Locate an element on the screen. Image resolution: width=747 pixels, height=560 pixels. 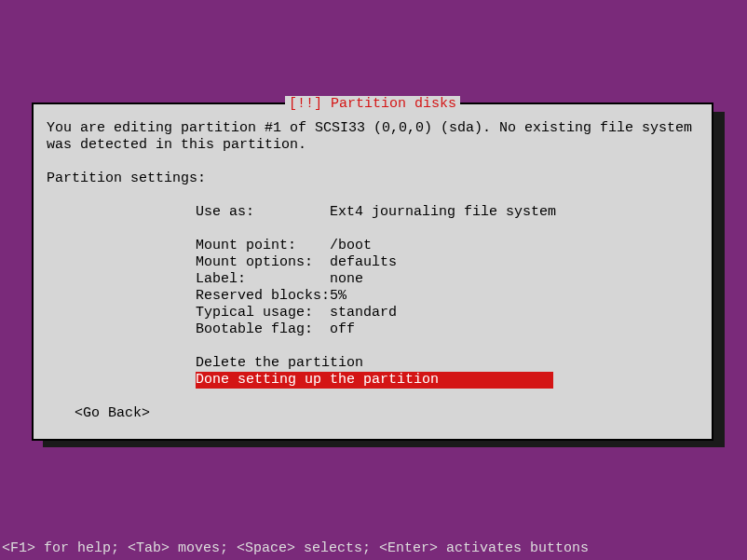
setting-label: Bootable flag: is located at coordinates (263, 330).